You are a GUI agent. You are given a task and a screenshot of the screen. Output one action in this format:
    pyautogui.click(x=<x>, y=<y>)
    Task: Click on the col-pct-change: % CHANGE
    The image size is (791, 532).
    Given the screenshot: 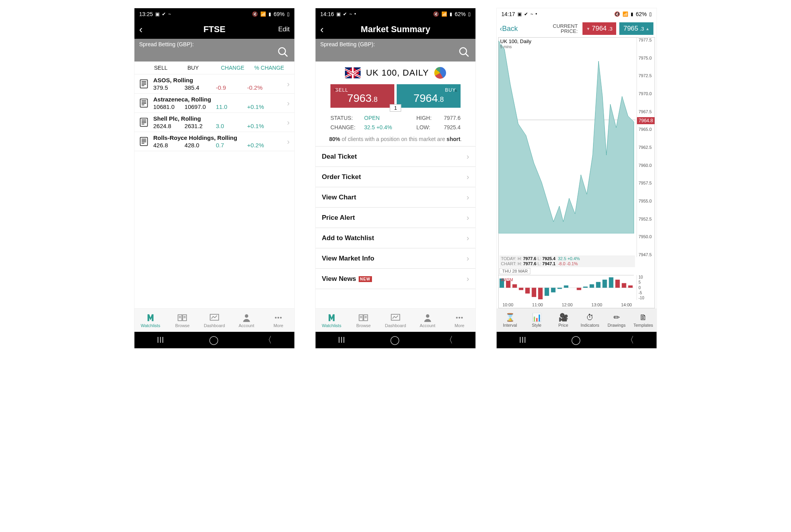 What is the action you would take?
    pyautogui.click(x=274, y=68)
    